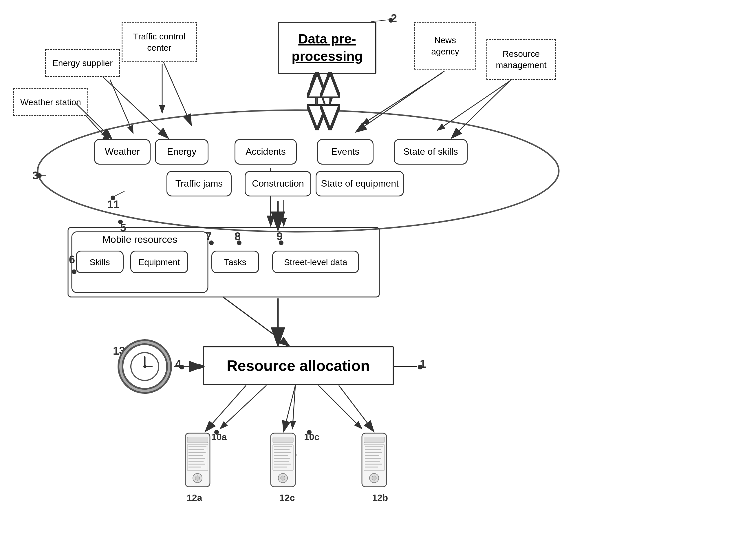 This screenshot has height=556, width=756. Describe the element at coordinates (159, 262) in the screenshot. I see `equipment-box: Equipment` at that location.